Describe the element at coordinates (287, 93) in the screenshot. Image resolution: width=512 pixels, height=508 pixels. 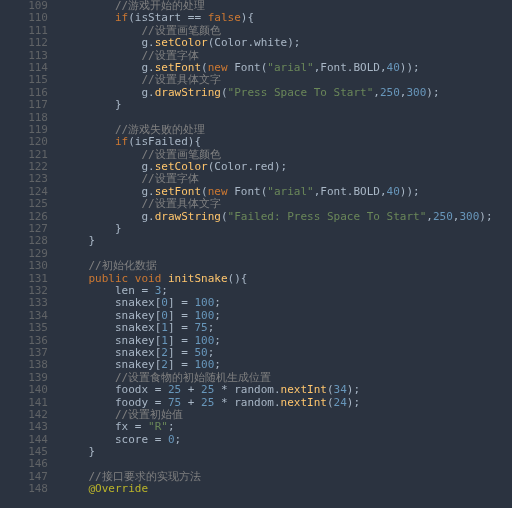
I see `code-line: g.drawString("Press Space To Start",250,…` at that location.